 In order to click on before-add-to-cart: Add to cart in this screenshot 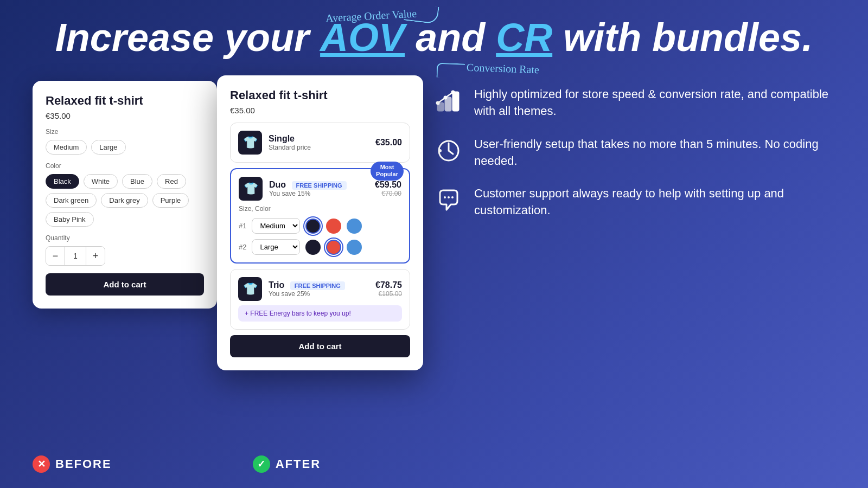, I will do `click(125, 284)`.